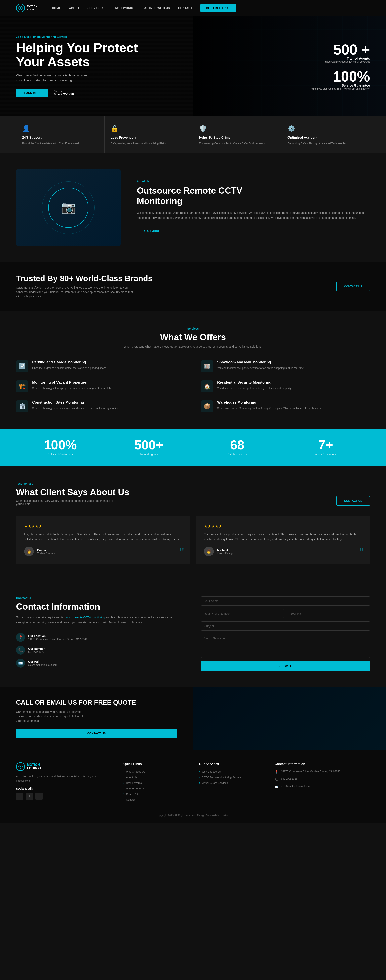 The height and width of the screenshot is (980, 386). Describe the element at coordinates (219, 8) in the screenshot. I see `get-free-trial-button: GET FREE TRIAL` at that location.